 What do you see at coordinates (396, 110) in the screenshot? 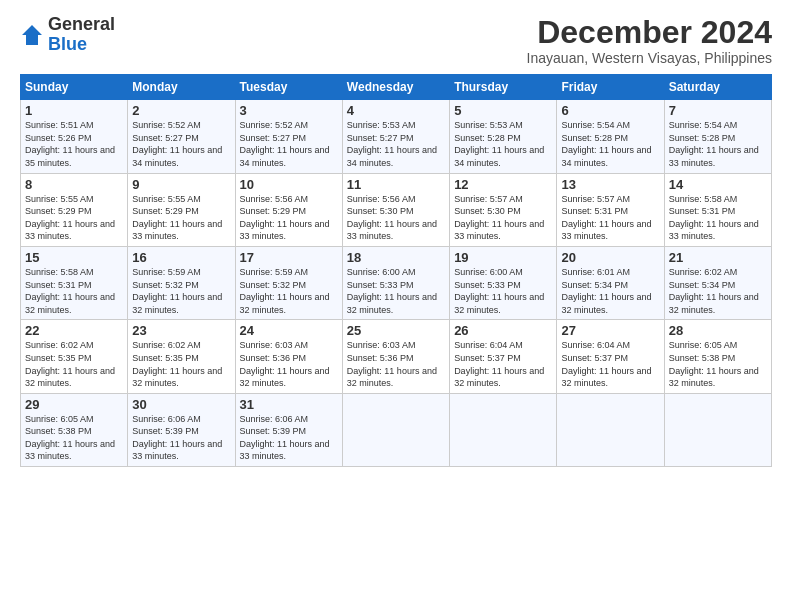
I see `day-number: 4` at bounding box center [396, 110].